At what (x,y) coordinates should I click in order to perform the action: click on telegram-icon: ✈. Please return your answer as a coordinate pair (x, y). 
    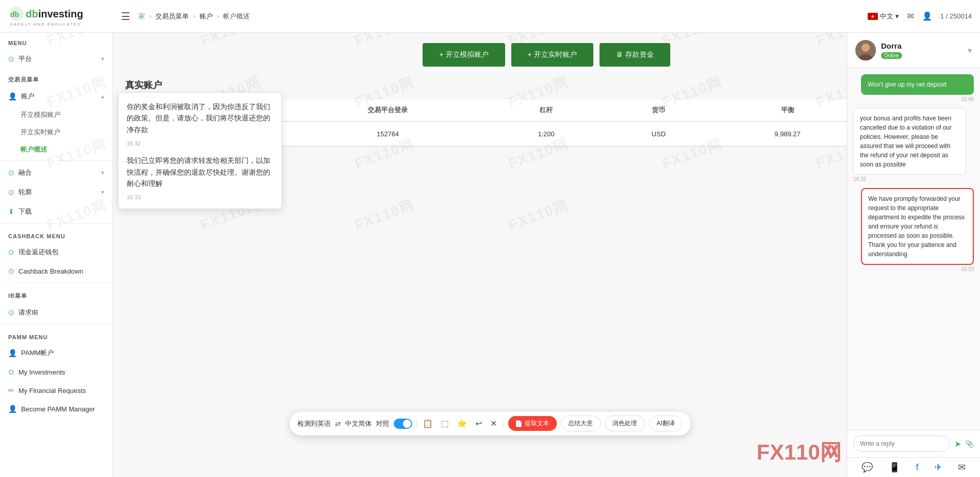
    Looking at the image, I should click on (938, 467).